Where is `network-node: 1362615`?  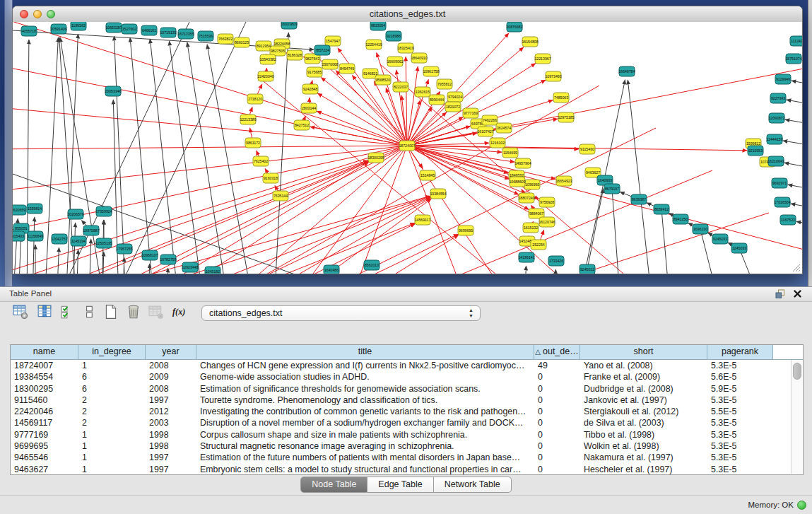 network-node: 1362615 is located at coordinates (423, 92).